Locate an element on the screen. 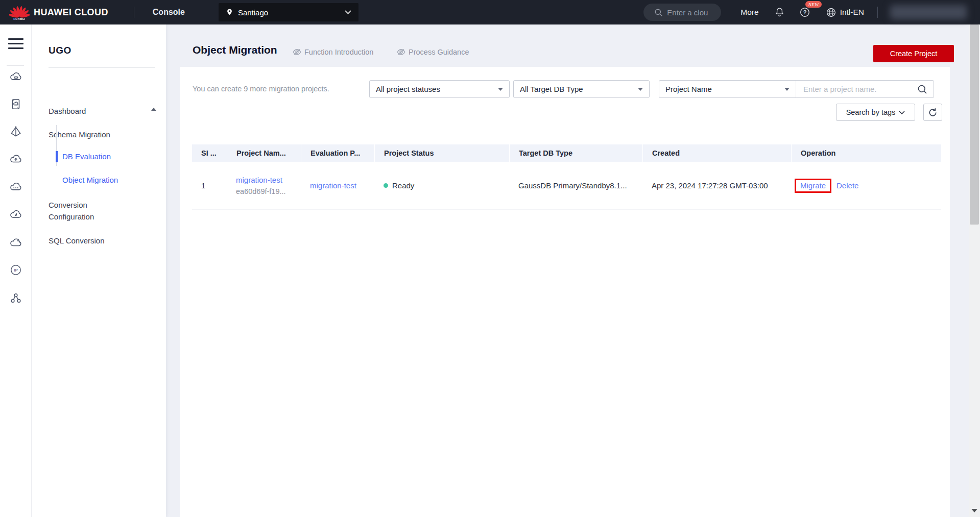  status-label: Ready is located at coordinates (403, 186).